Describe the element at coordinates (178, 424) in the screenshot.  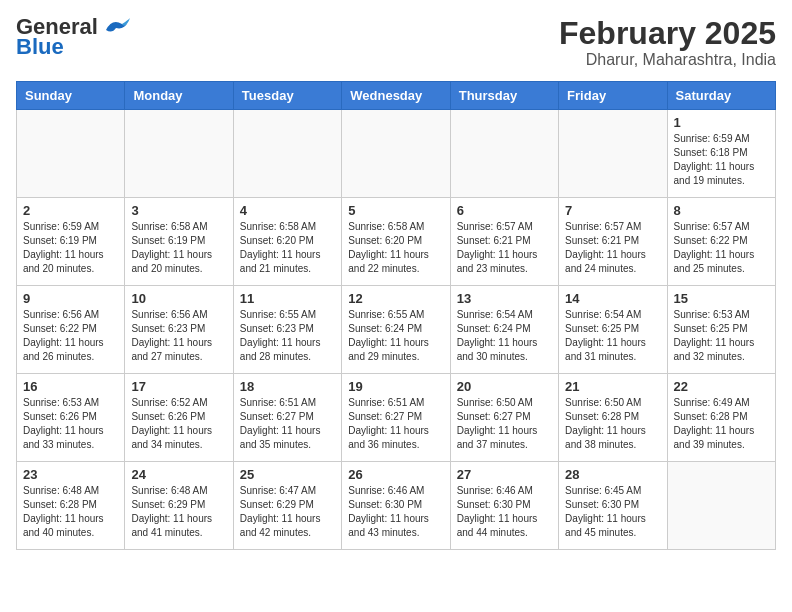
I see `day-info: Sunrise: 6:52 AM Sunset: 6:26 PM Dayligh…` at that location.